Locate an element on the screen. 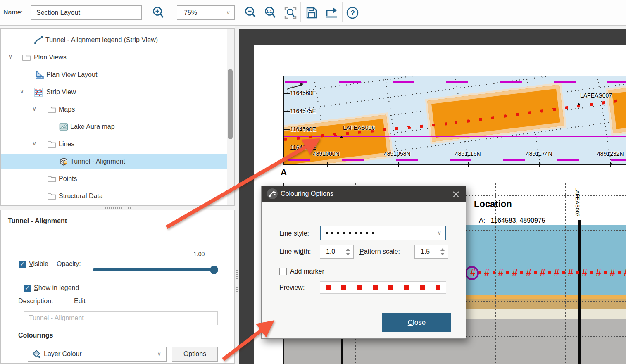  northing-label: 4891000N is located at coordinates (326, 154).